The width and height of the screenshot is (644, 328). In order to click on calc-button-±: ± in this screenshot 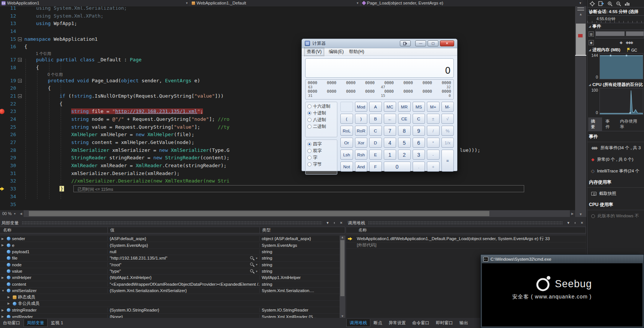, I will do `click(433, 119)`.